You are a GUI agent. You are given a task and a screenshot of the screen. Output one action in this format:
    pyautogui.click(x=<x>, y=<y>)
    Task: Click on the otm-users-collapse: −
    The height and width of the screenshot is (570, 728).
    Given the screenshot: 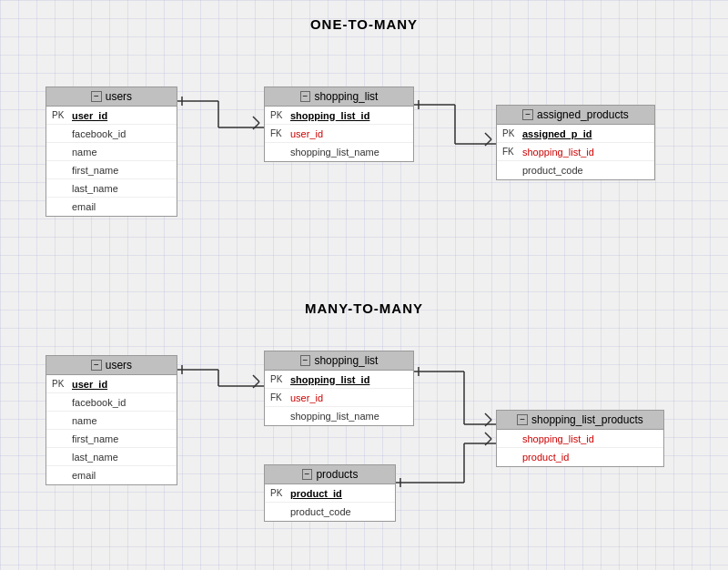 What is the action you would take?
    pyautogui.click(x=96, y=97)
    